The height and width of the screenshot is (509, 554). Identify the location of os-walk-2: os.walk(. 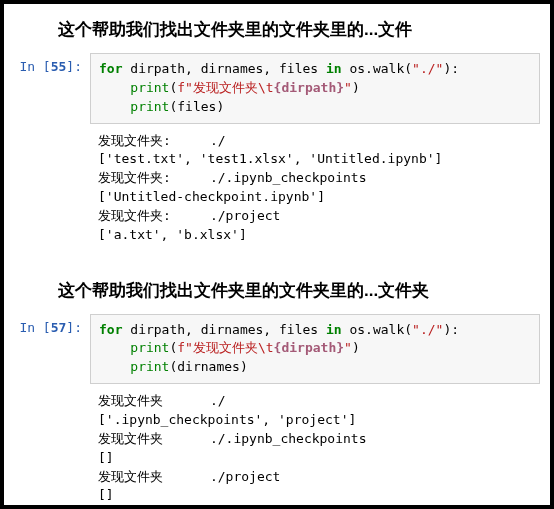
(377, 330).